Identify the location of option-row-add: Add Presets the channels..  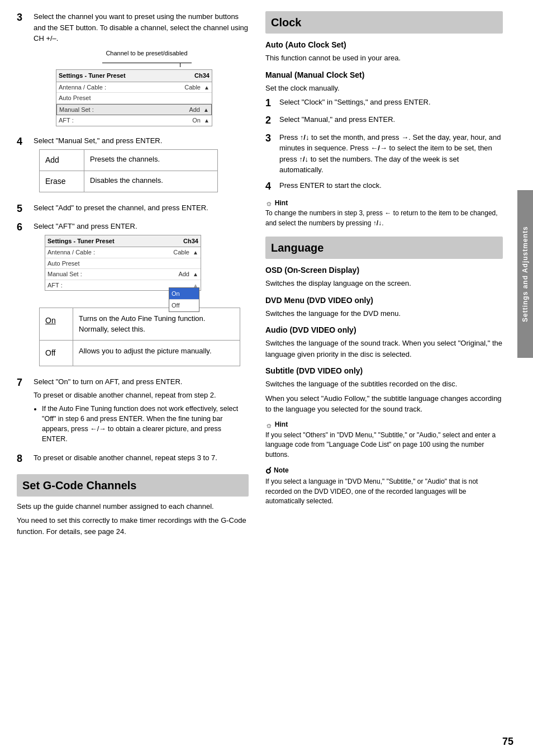
(129, 160).